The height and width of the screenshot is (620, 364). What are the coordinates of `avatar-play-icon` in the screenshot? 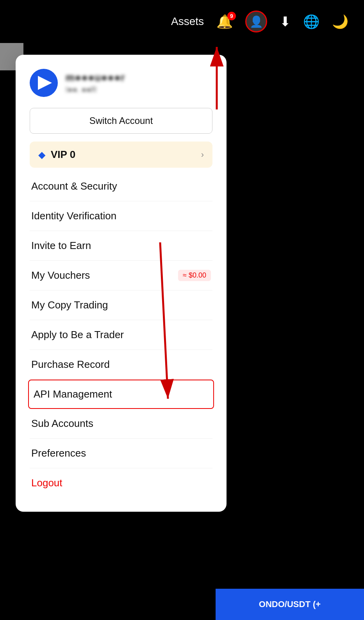 It's located at (45, 83).